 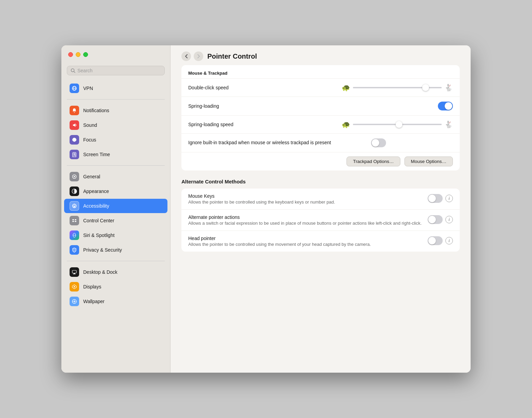 I want to click on sidebar-item-appearance: Appearance, so click(x=116, y=191).